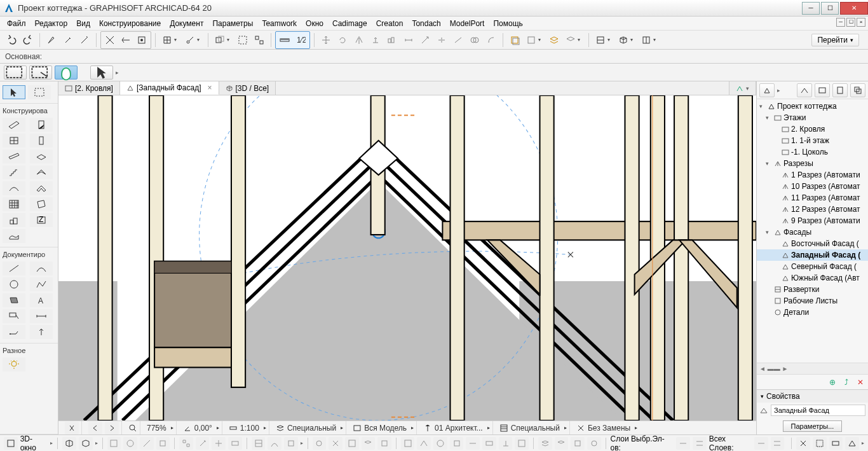 The image size is (868, 451). I want to click on marquee-tool, so click(39, 92).